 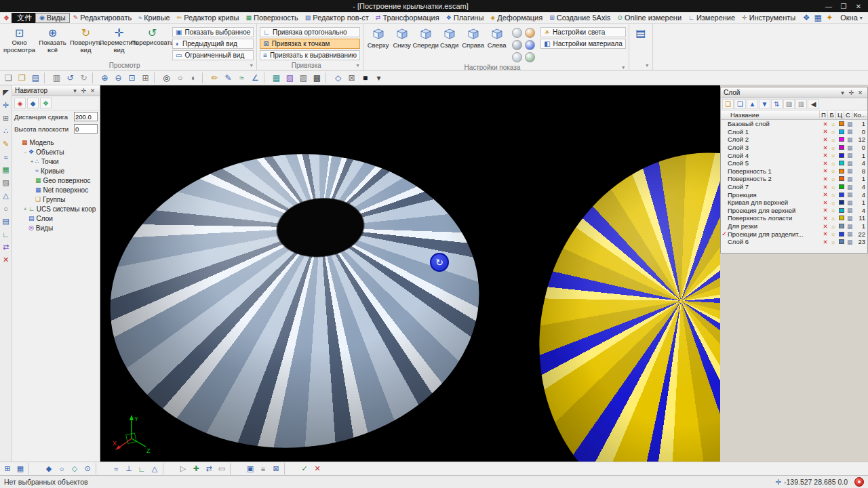 I want to click on view-left-button: Слева, so click(x=496, y=45).